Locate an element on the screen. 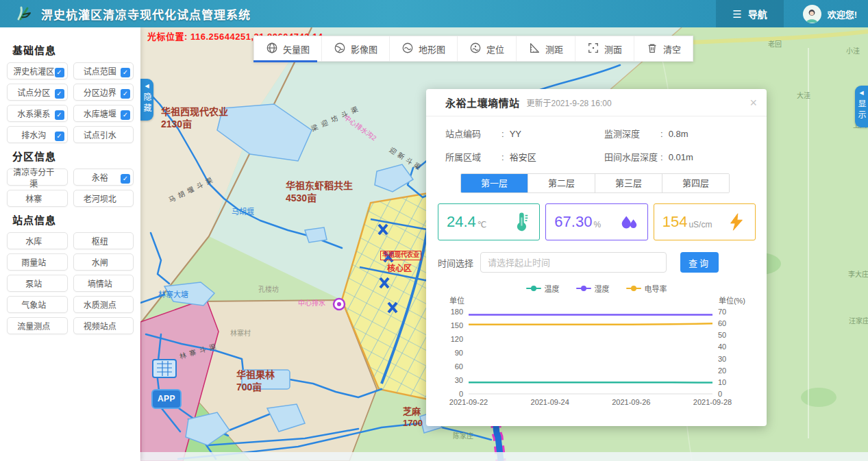 The width and height of the screenshot is (868, 461). layer-toggle-button: 排水沟✓ is located at coordinates (37, 134).